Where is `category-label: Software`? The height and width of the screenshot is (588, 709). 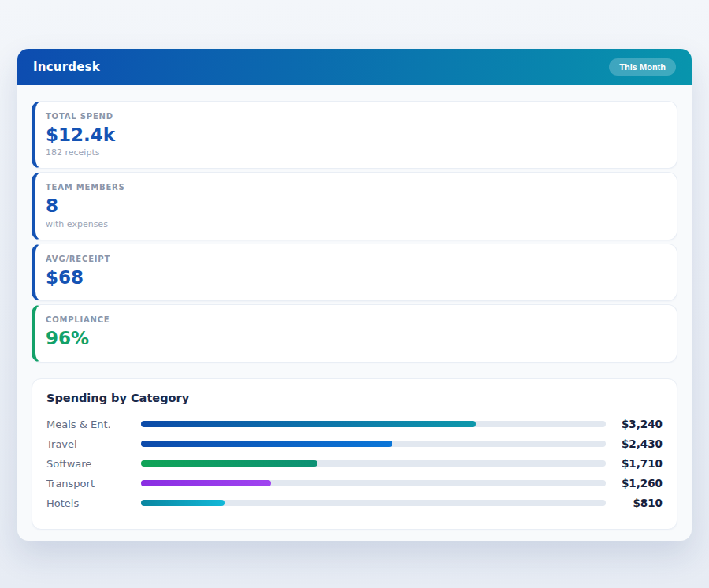
category-label: Software is located at coordinates (94, 463).